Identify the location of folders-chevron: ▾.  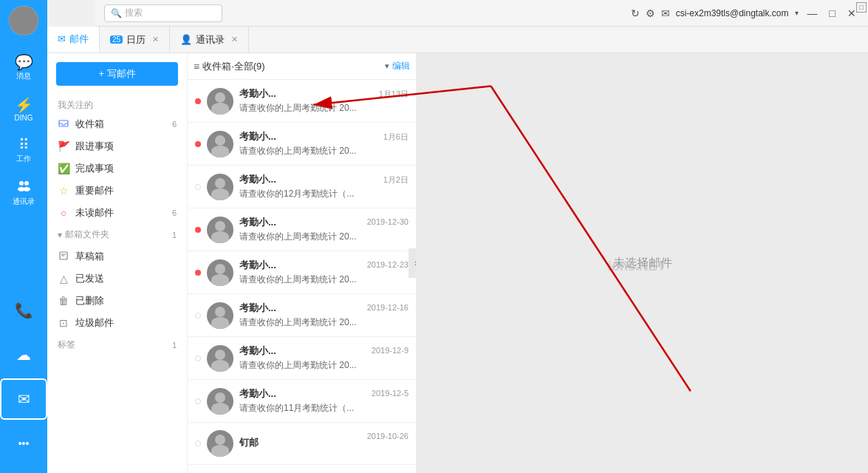
(60, 235).